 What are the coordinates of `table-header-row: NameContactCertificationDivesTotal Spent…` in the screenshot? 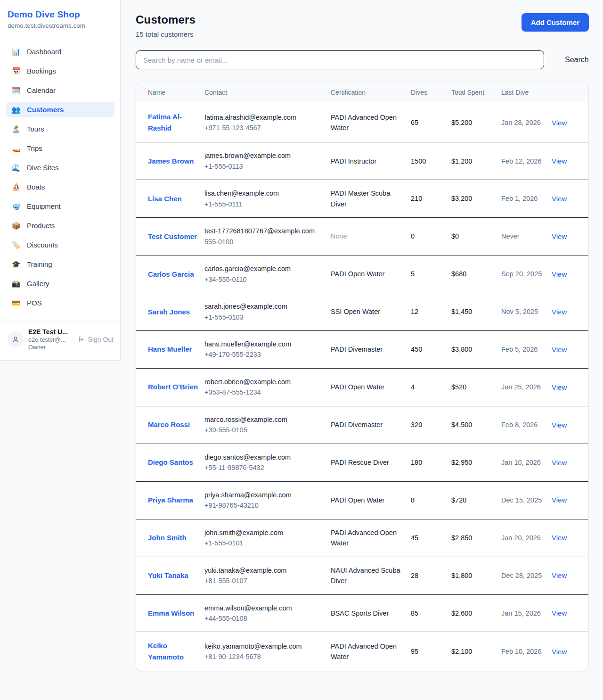 It's located at (363, 92).